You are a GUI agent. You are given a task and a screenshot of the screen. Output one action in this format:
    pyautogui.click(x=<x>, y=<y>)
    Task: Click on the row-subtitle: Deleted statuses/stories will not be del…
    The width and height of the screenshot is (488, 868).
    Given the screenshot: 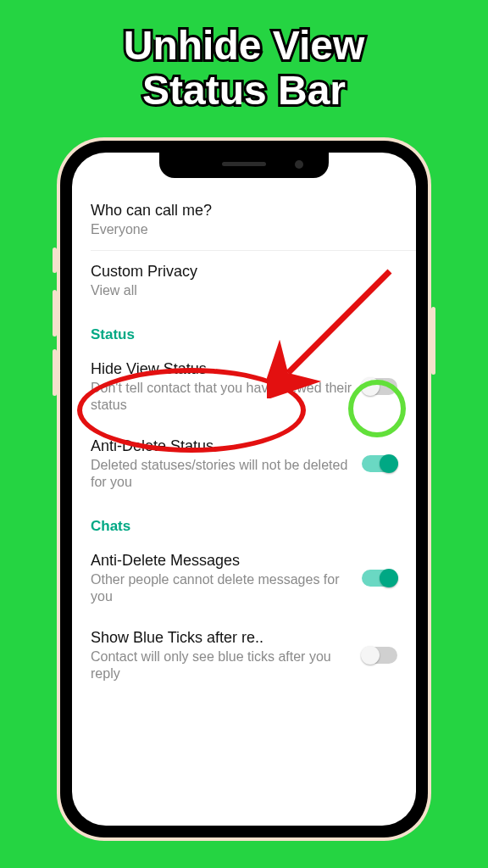 What is the action you would take?
    pyautogui.click(x=222, y=474)
    